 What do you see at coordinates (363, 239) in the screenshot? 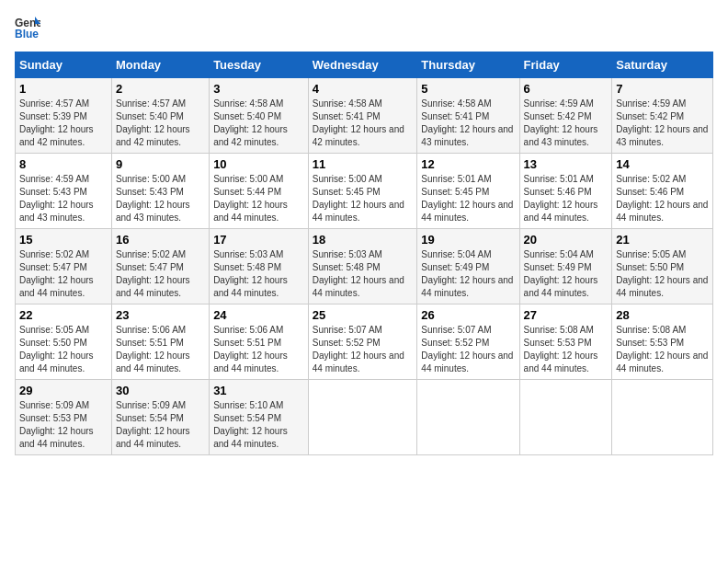
I see `day-number: 18` at bounding box center [363, 239].